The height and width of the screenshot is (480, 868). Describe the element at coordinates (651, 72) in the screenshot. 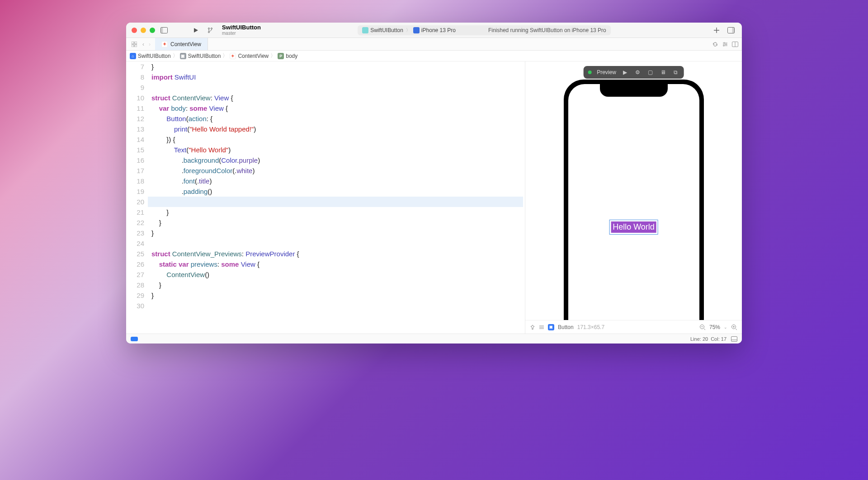

I see `device-icon: ▢` at that location.